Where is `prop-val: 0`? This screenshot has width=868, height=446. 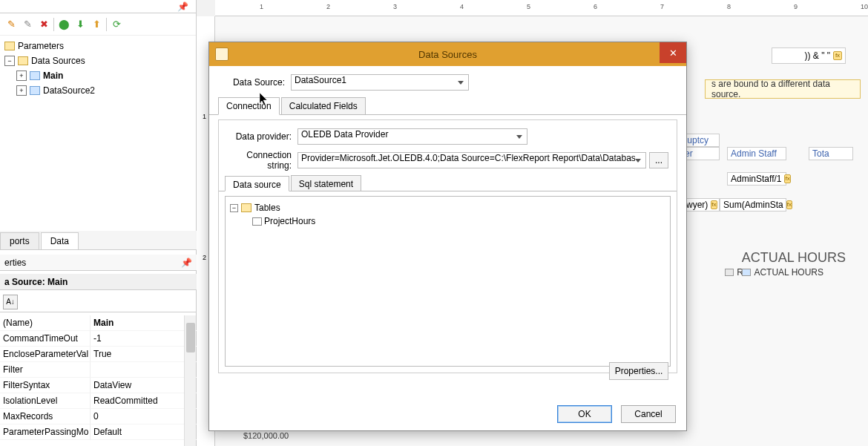
prop-val: 0 is located at coordinates (144, 417).